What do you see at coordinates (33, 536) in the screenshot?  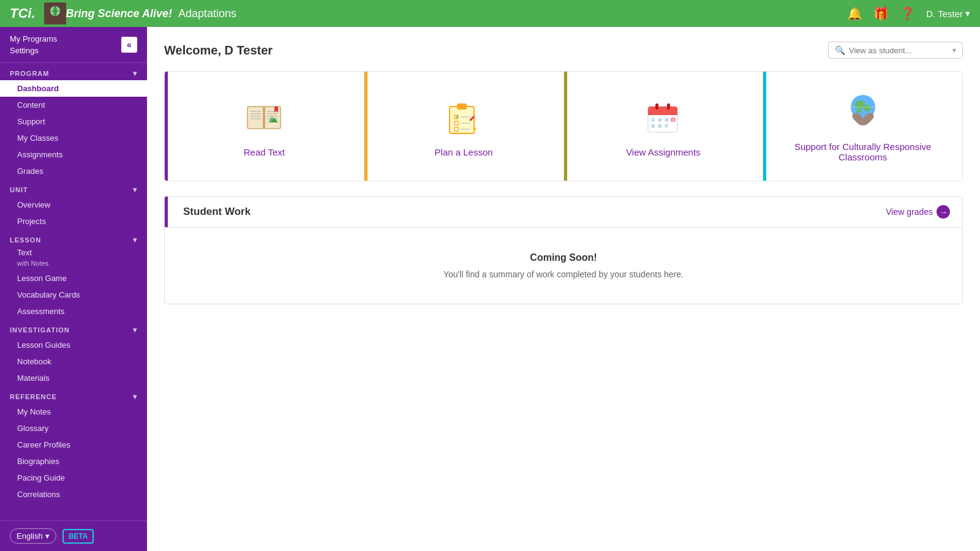 I see `language-button: English ▾` at bounding box center [33, 536].